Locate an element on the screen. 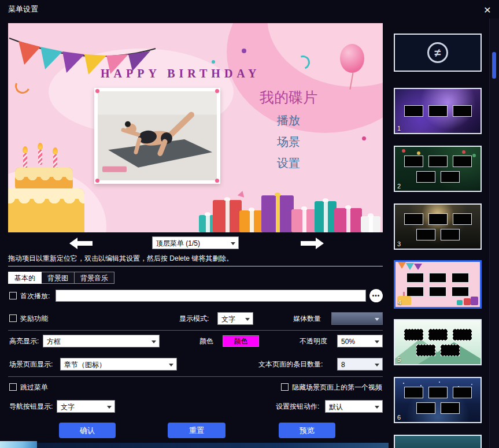 The height and width of the screenshot is (448, 499). arrow-right-icon is located at coordinates (312, 243).